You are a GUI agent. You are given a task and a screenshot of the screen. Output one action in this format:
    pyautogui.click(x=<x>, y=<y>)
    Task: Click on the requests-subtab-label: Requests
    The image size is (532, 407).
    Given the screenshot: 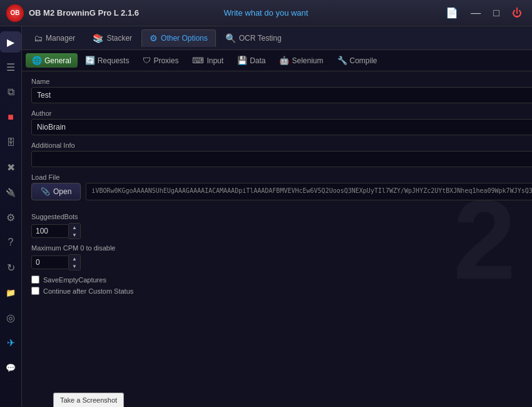 What is the action you would take?
    pyautogui.click(x=114, y=61)
    